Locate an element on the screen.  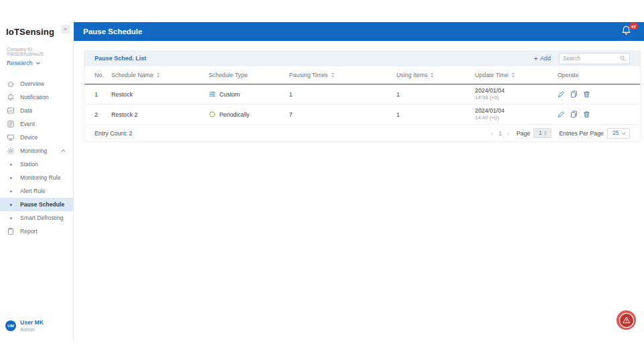
workspace-selector: Research is located at coordinates (36, 63).